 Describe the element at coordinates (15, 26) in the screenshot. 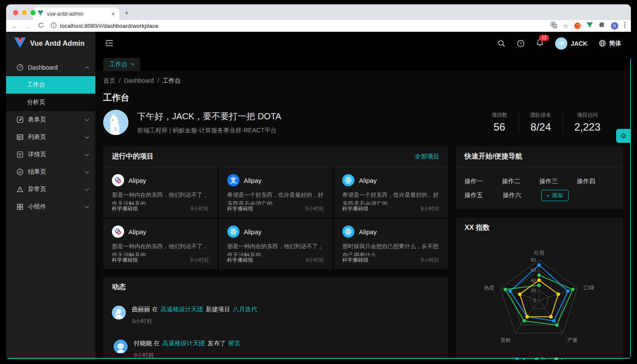

I see `back-icon: ←` at that location.